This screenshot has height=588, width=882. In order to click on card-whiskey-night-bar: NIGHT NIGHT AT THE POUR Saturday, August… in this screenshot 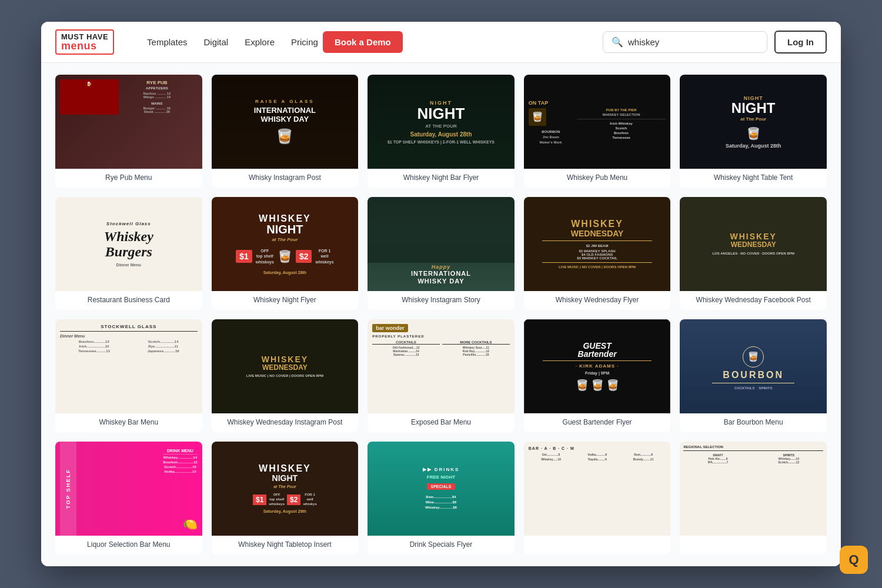, I will do `click(441, 131)`.